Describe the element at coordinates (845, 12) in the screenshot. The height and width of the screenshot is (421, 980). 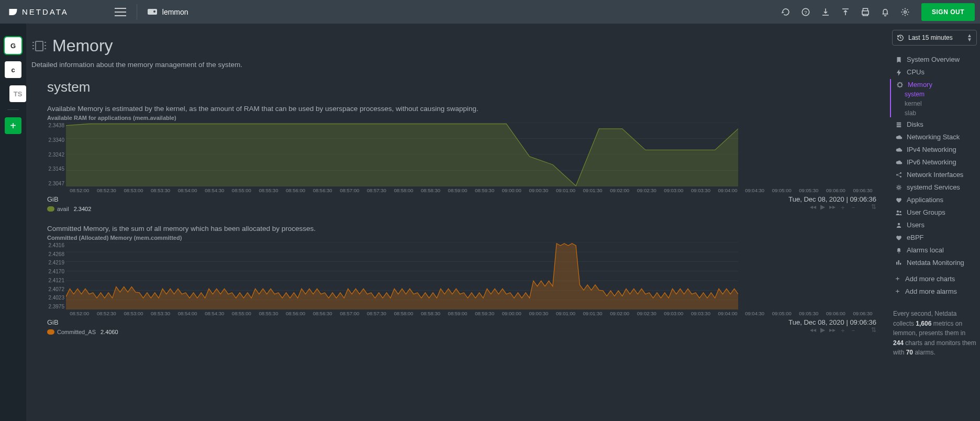
I see `header-actions: ?` at that location.